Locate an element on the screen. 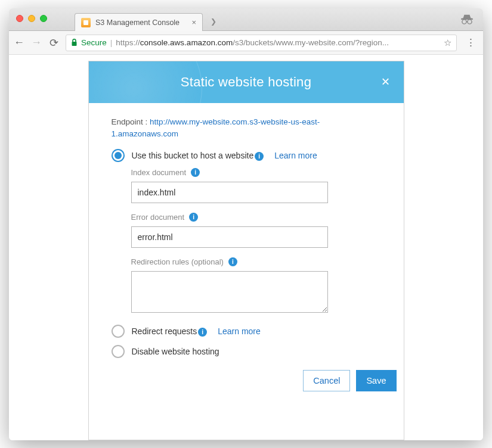  error-document-label: Error document i is located at coordinates (256, 217).